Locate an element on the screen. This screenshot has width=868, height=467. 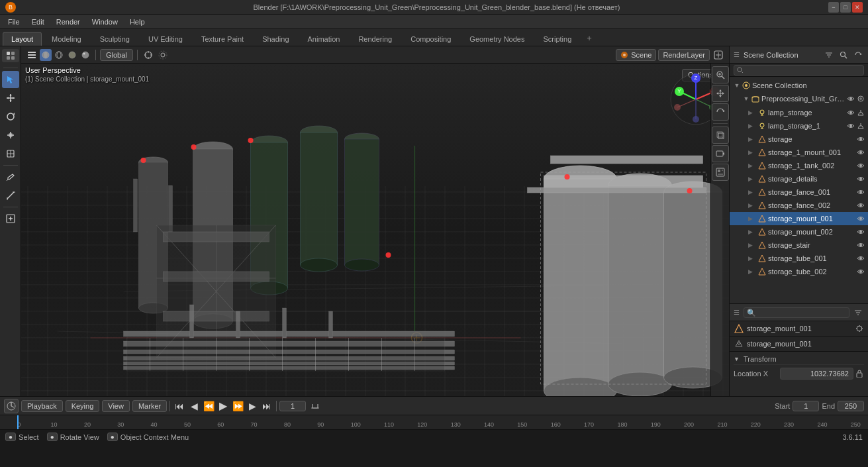
active-obj-settings-icon is located at coordinates (859, 329).